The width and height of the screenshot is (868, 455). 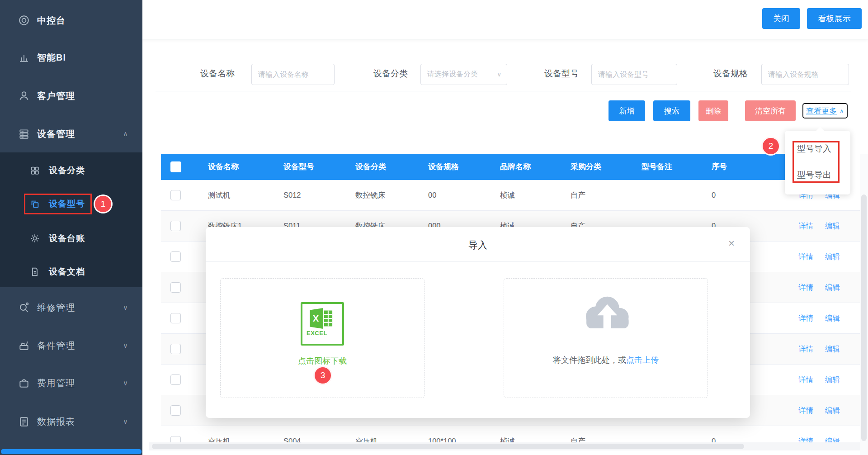 What do you see at coordinates (71, 238) in the screenshot?
I see `sidebar-item-device-ledger: 设备台账` at bounding box center [71, 238].